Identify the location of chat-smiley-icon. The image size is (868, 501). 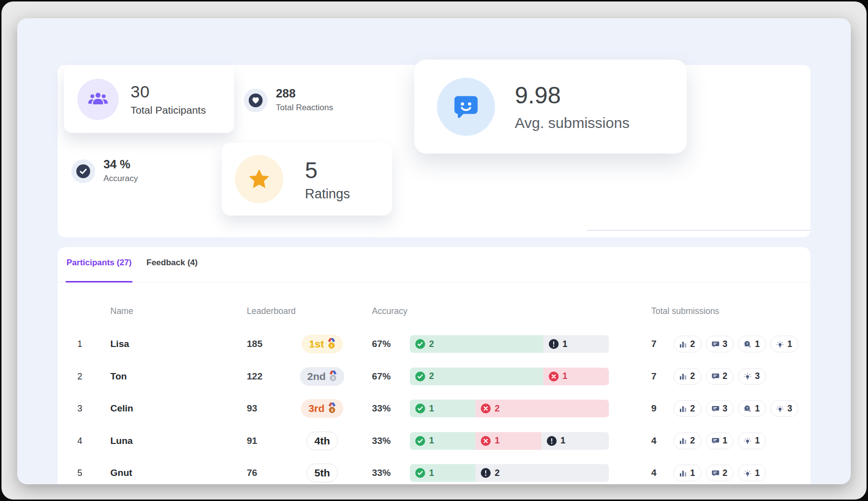
(466, 107).